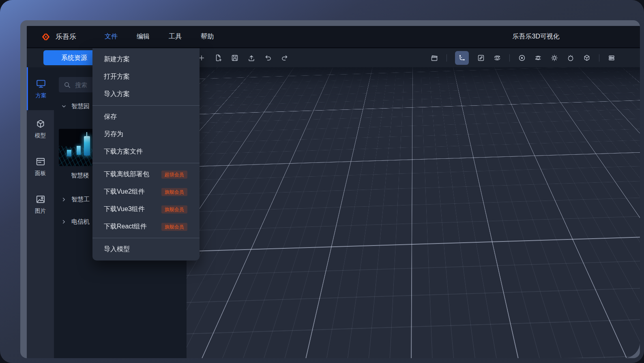 This screenshot has width=644, height=363. What do you see at coordinates (146, 227) in the screenshot?
I see `menu-item-download-react: 下载React组件 旗舰会员` at bounding box center [146, 227].